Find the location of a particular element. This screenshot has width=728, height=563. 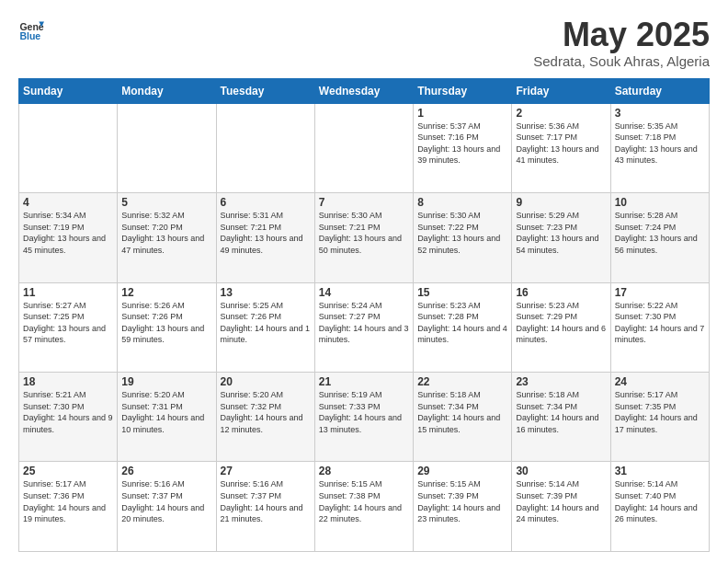

day-info: Sunrise: 5:30 AM Sunset: 7:21 PM Dayligh… is located at coordinates (364, 233).